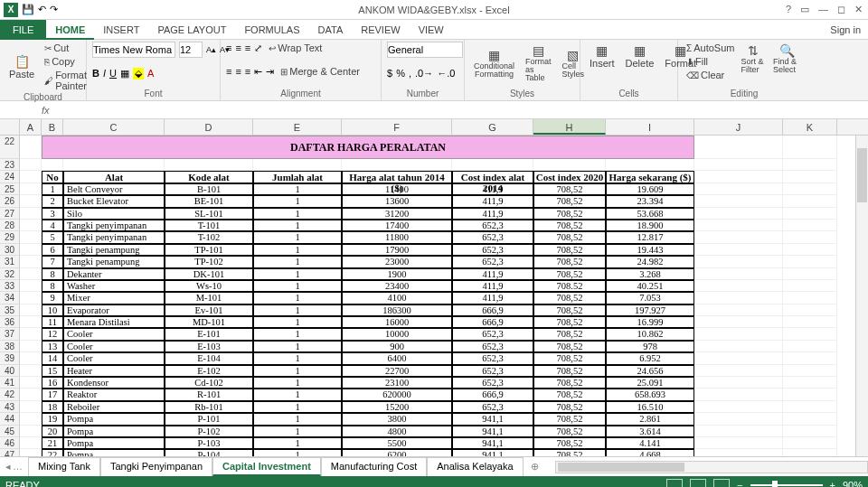  I want to click on row-header: 31, so click(10, 262).